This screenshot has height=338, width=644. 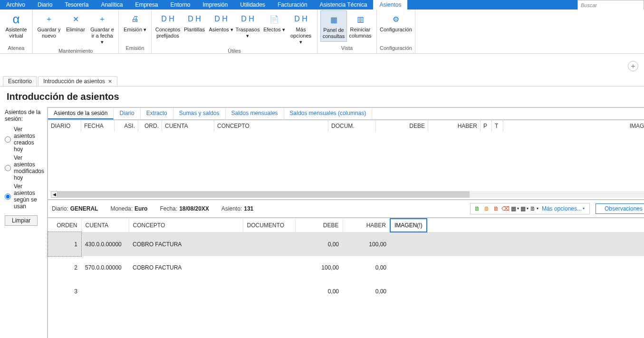 I want to click on scroll-thumb, so click(x=263, y=194).